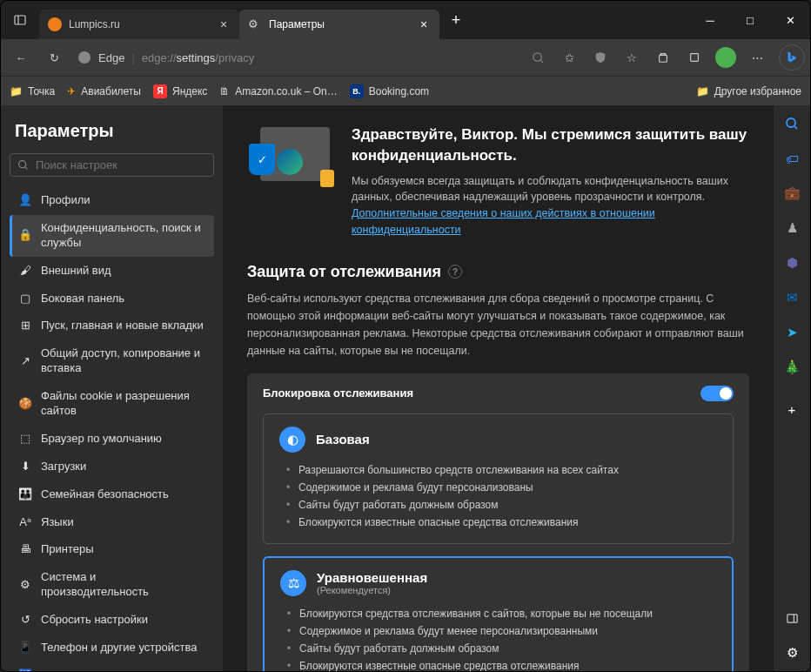 This screenshot has height=672, width=811. Describe the element at coordinates (111, 236) in the screenshot. I see `nav-item: 🔒Конфиденциальность, поиск и службы` at that location.